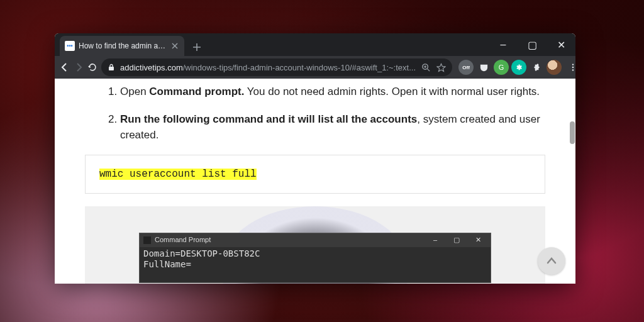 Image resolution: width=644 pixels, height=322 pixels. Describe the element at coordinates (178, 174) in the screenshot. I see `highlighted-code: wmic useraccount list full` at that location.